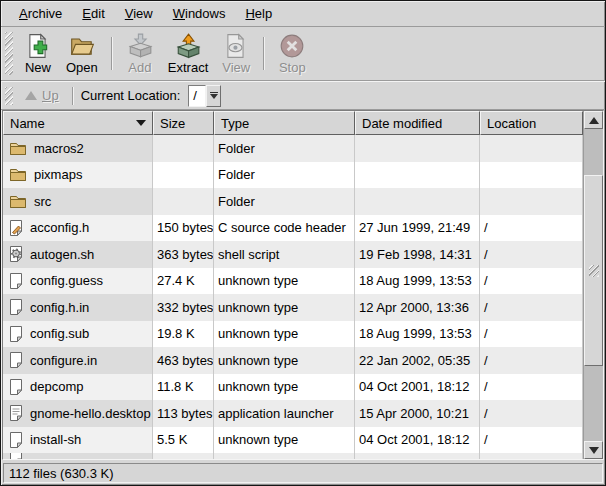  I want to click on add-button: Add, so click(140, 54).